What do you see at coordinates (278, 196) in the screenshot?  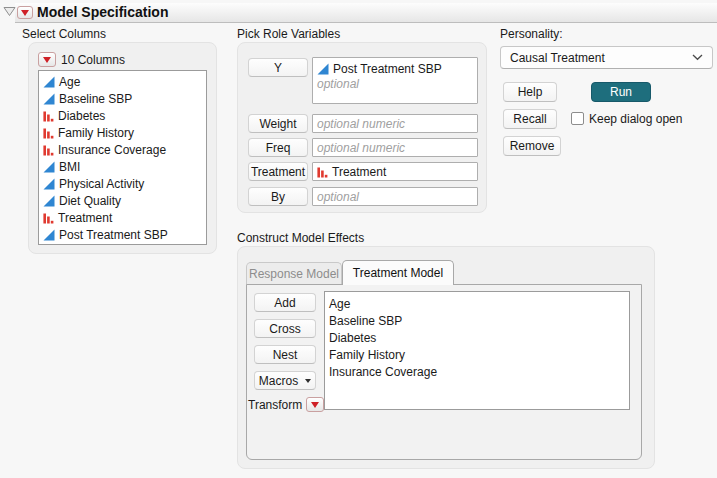 I see `by-role-button: By` at bounding box center [278, 196].